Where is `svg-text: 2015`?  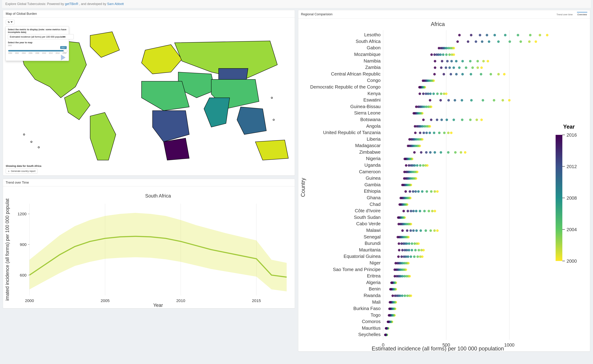 svg-text: 2015 is located at coordinates (256, 300).